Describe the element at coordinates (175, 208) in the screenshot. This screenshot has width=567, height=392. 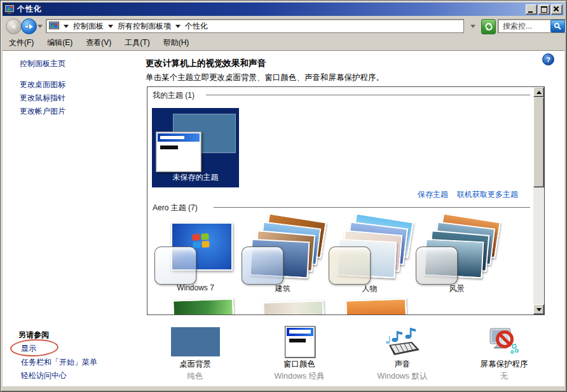
I see `aero-themes-header: Aero 主题 (7)` at that location.